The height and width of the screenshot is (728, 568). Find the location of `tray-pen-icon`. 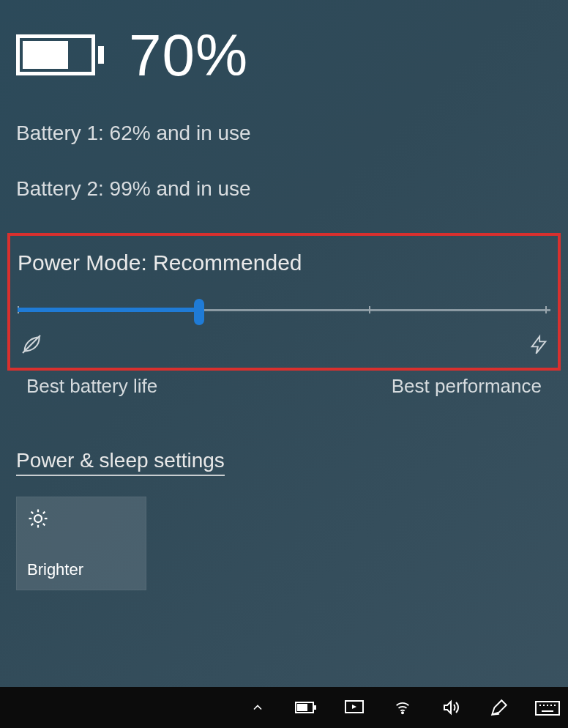

tray-pen-icon is located at coordinates (499, 707).